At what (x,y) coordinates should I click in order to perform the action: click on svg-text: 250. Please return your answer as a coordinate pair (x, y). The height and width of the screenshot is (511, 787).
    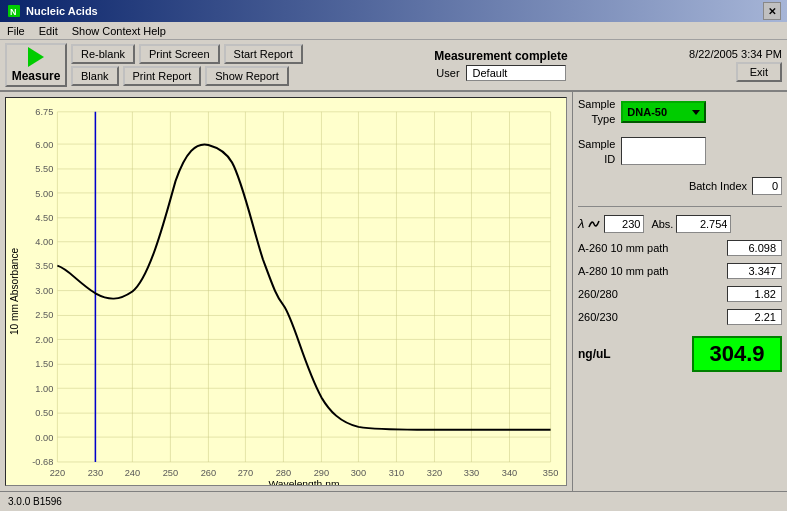
    Looking at the image, I should click on (171, 472).